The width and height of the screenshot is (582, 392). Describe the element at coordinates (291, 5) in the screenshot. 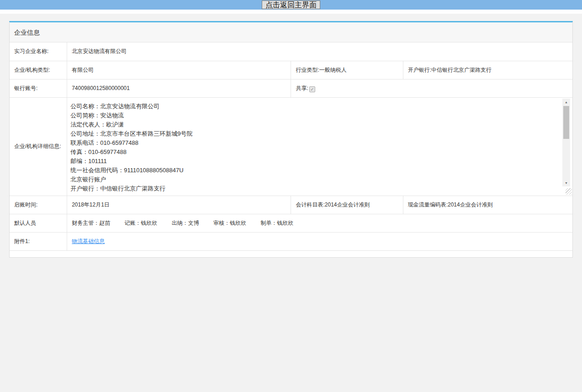

I see `top-blue-bar: 点击返回主界面` at that location.